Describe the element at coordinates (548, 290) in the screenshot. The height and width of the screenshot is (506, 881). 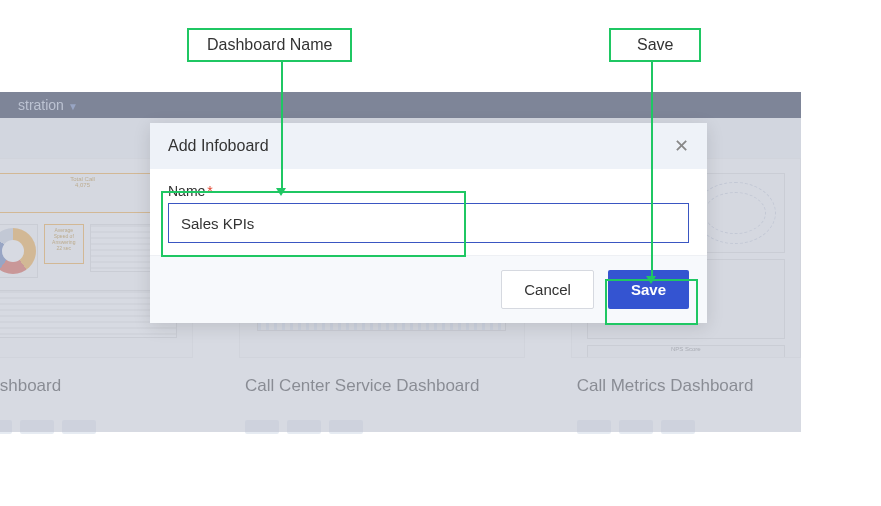
I see `cancel-button: Cancel` at that location.